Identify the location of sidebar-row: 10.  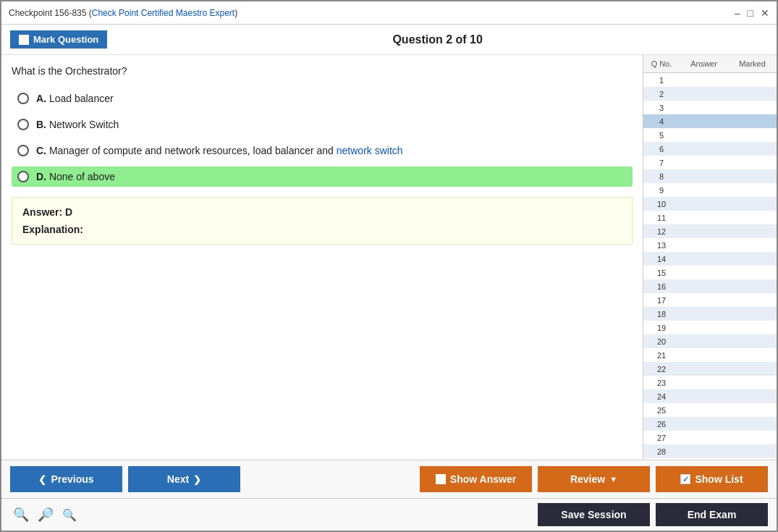
(710, 204).